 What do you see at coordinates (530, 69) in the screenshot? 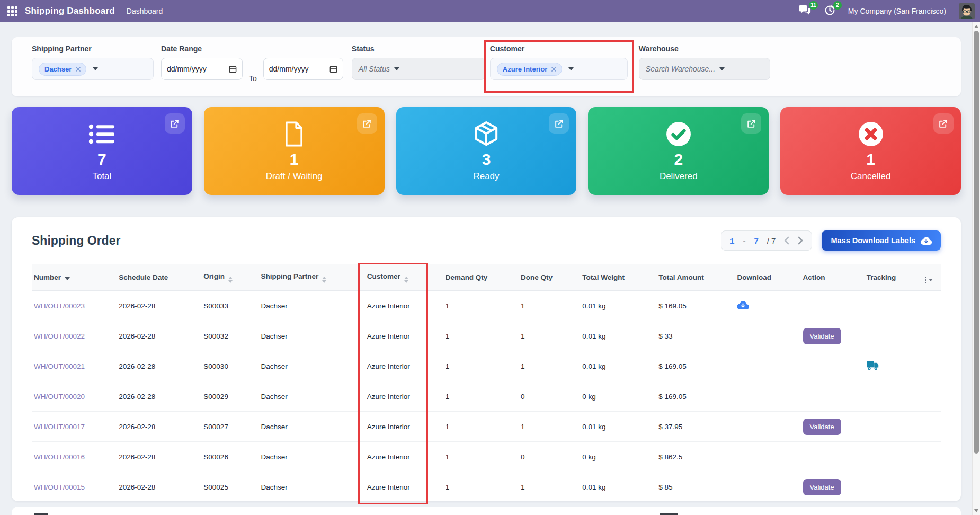
I see `customer-chip: Azure Interior` at bounding box center [530, 69].